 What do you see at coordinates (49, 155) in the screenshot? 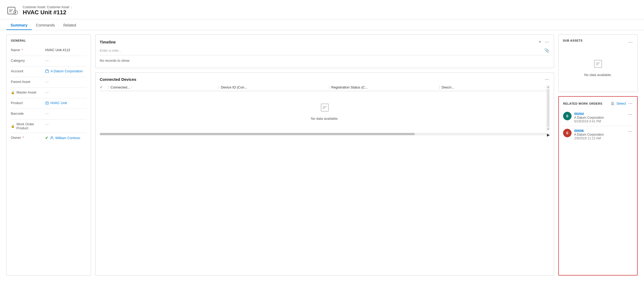
I see `general-panel: GENERAL Name * HVAC Unit #112 Category -…` at bounding box center [49, 155].